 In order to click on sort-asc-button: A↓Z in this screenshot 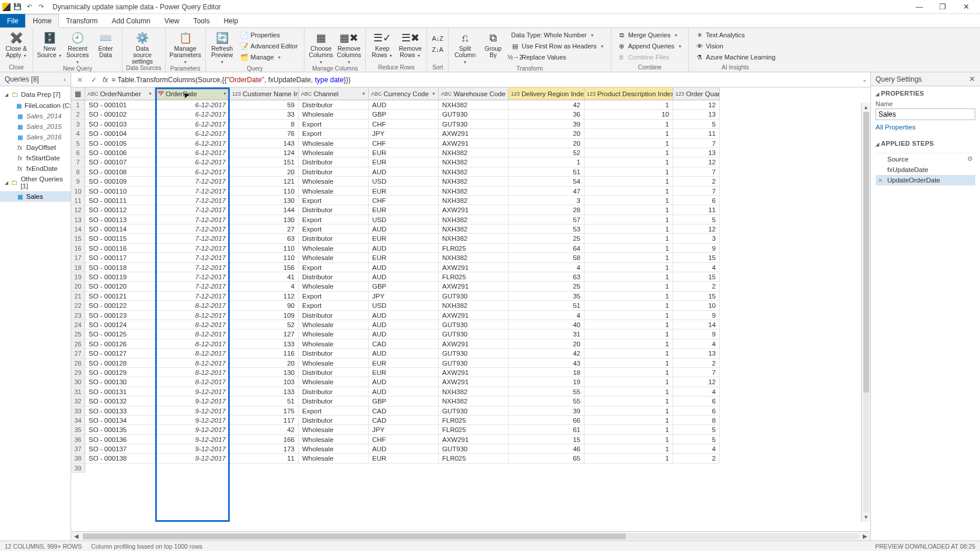, I will do `click(438, 38)`.